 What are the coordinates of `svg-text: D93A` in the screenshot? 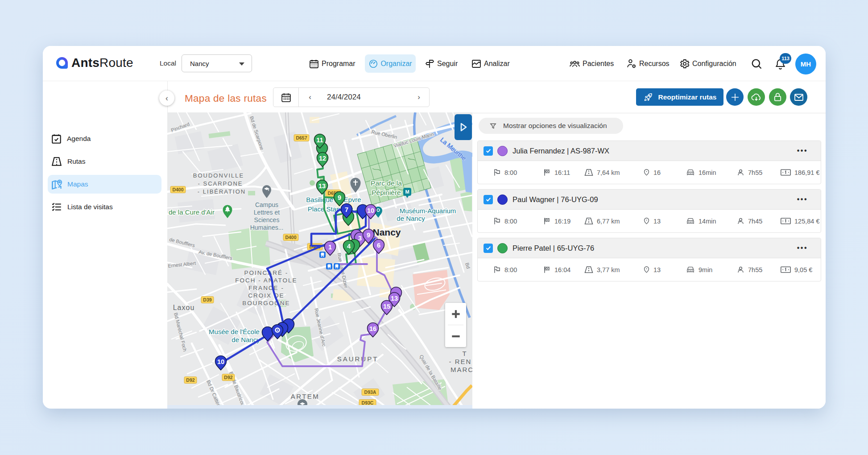 It's located at (370, 392).